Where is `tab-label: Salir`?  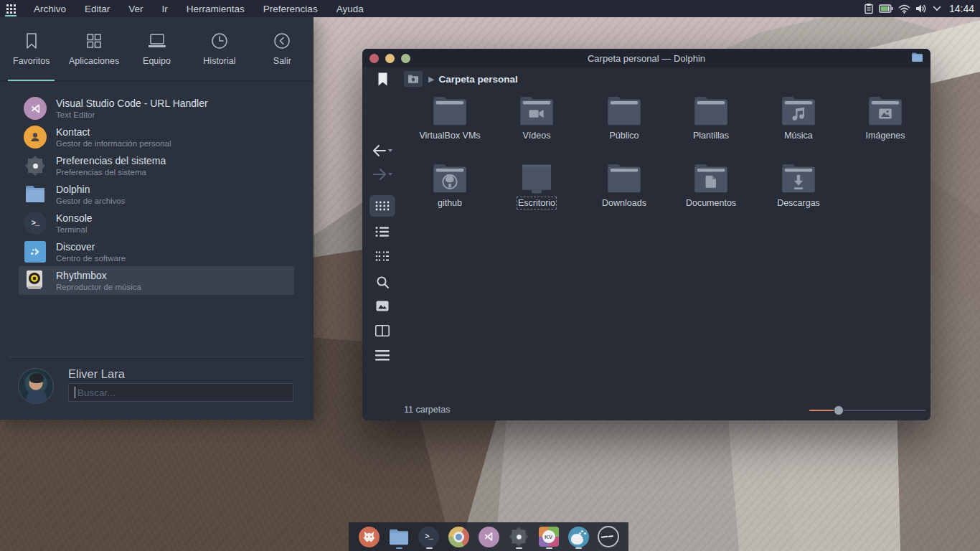
tab-label: Salir is located at coordinates (283, 61).